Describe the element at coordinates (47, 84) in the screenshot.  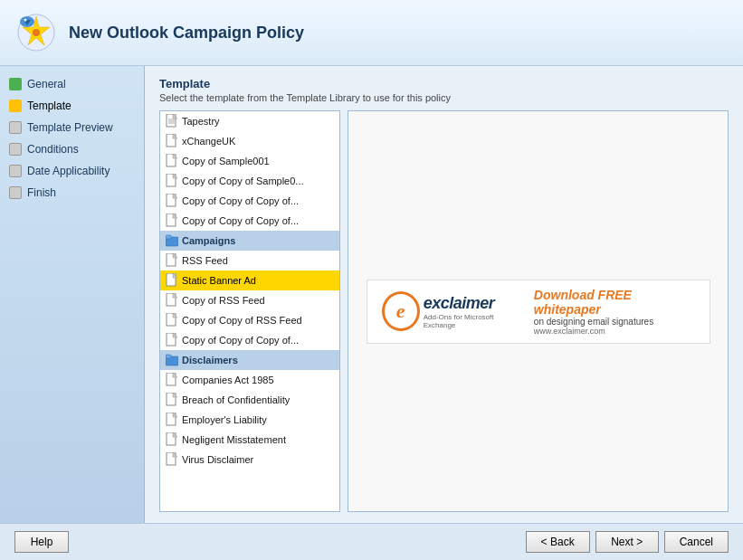
I see `sidebar-label-general: General` at that location.